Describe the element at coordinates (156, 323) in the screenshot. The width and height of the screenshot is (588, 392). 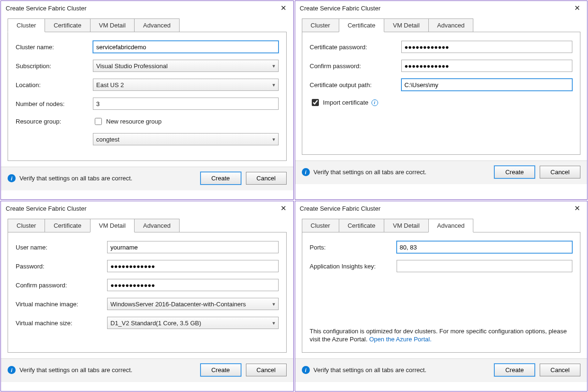
I see `vm-size-value: D1_V2 Standard(1 Core, 3.5 GB)` at that location.